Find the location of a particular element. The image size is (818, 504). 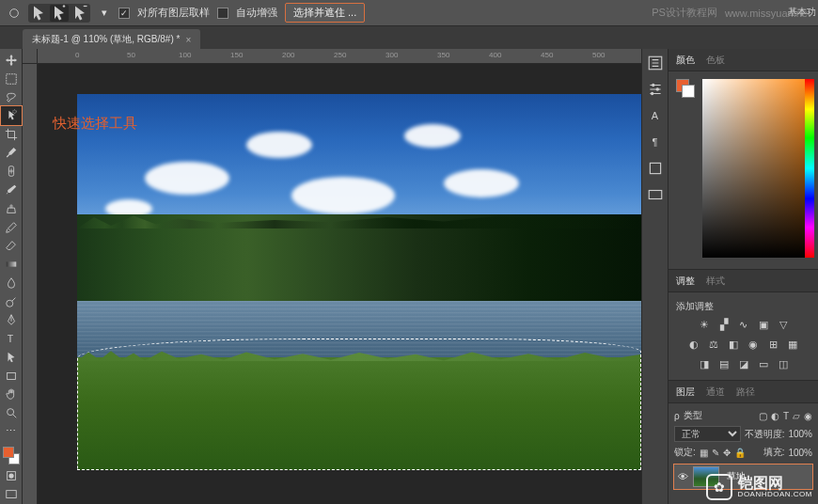

new-selection-button is located at coordinates (39, 13).